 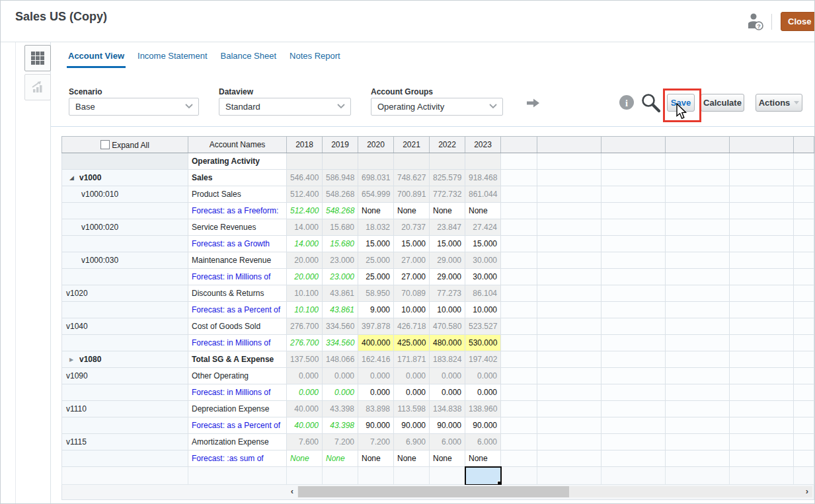 I want to click on column-header-2021: 2021, so click(x=412, y=145).